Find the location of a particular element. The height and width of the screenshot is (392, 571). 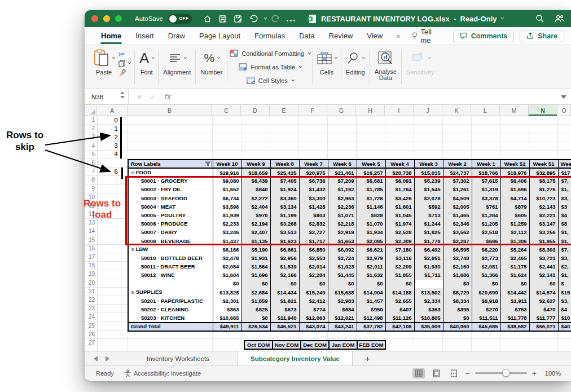

pivot-cell: $15,015 is located at coordinates (429, 173).